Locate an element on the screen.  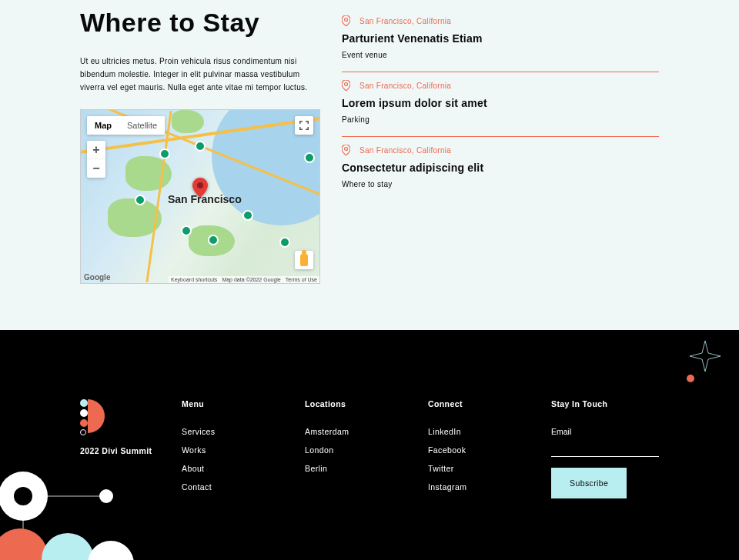
map-tab-satellite: Satellite is located at coordinates (142, 125).